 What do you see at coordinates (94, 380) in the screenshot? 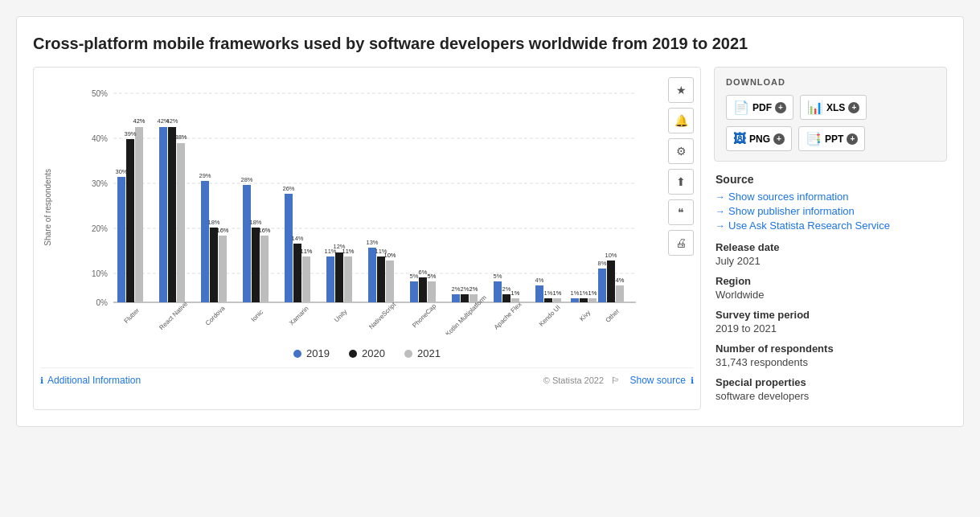
I see `additional-info-link: Additional Information` at bounding box center [94, 380].